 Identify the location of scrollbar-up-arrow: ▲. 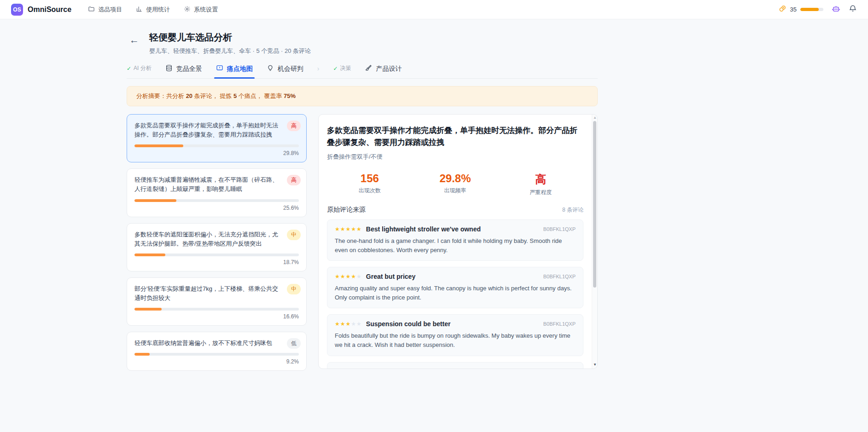
(595, 118).